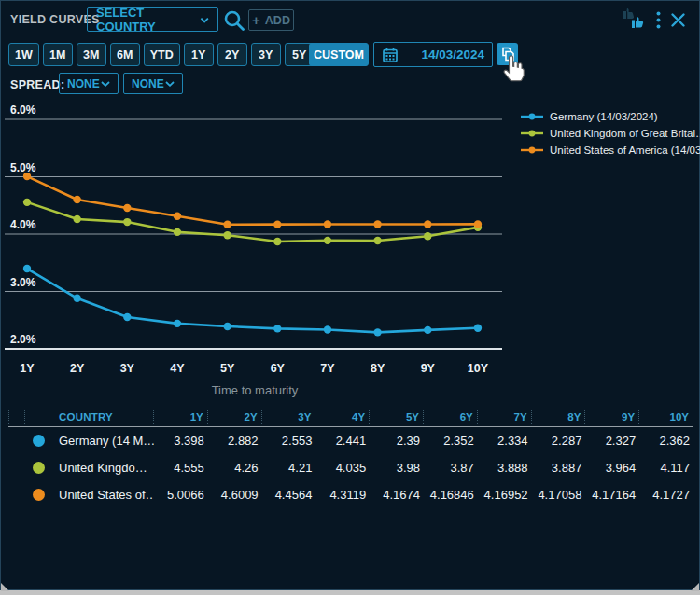 This screenshot has width=700, height=595. What do you see at coordinates (625, 150) in the screenshot?
I see `legend-label: United States of America (14/03…` at bounding box center [625, 150].